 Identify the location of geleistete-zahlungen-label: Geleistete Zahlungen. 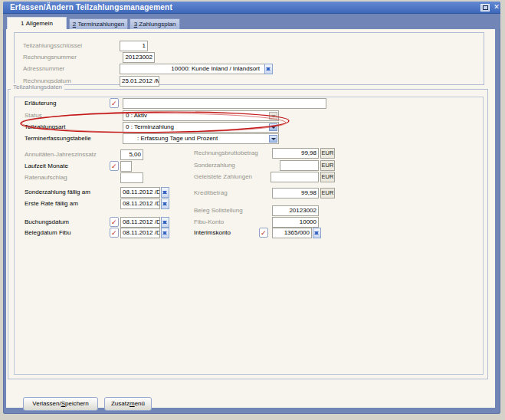
(223, 177).